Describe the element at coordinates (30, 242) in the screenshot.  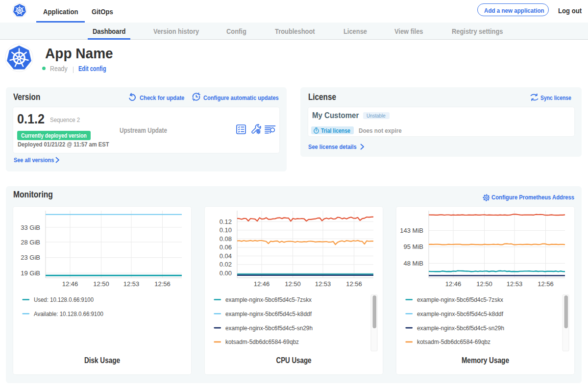
I see `svg-text: 28 GiB` at that location.